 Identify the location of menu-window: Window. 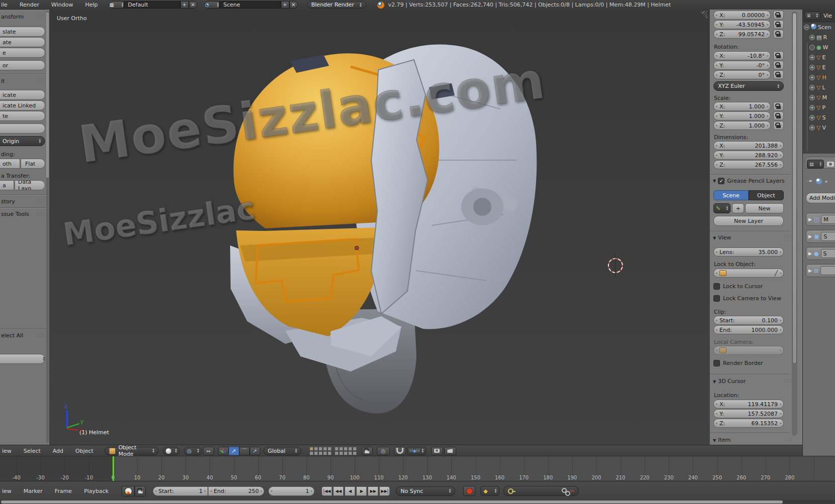
(62, 5).